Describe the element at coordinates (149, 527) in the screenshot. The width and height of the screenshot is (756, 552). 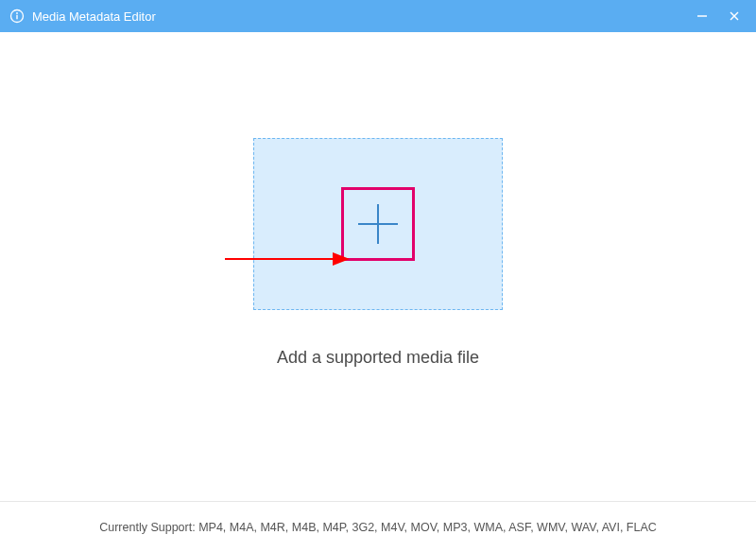
I see `footer-label: Currently Support:` at that location.